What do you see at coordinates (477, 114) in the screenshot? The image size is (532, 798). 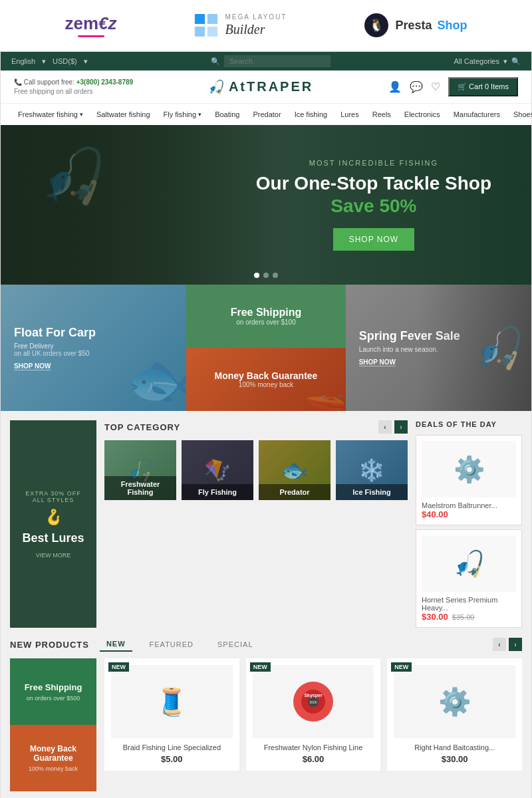 I see `nav-manufacturers: Manufacturers` at bounding box center [477, 114].